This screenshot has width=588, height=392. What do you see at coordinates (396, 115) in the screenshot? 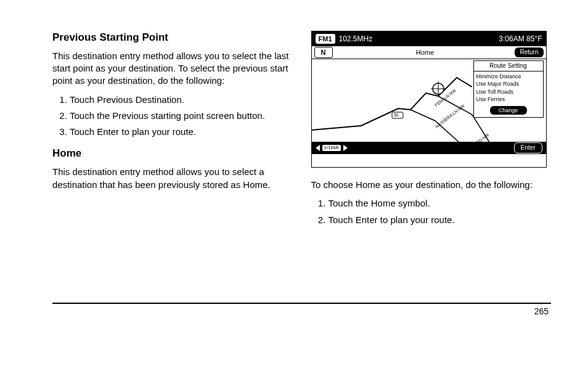
I see `highway-shield: 36` at bounding box center [396, 115].